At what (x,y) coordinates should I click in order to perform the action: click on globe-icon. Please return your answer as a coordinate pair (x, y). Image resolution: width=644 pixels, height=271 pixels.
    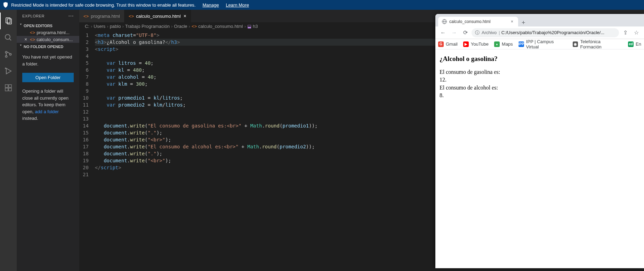
    Looking at the image, I should click on (444, 22).